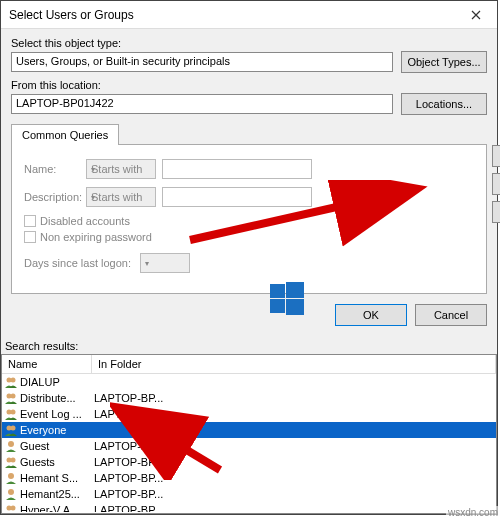 Image resolution: width=500 pixels, height=519 pixels. What do you see at coordinates (249, 462) in the screenshot?
I see `table-row: GuestsLAPTOP-BP...` at bounding box center [249, 462].